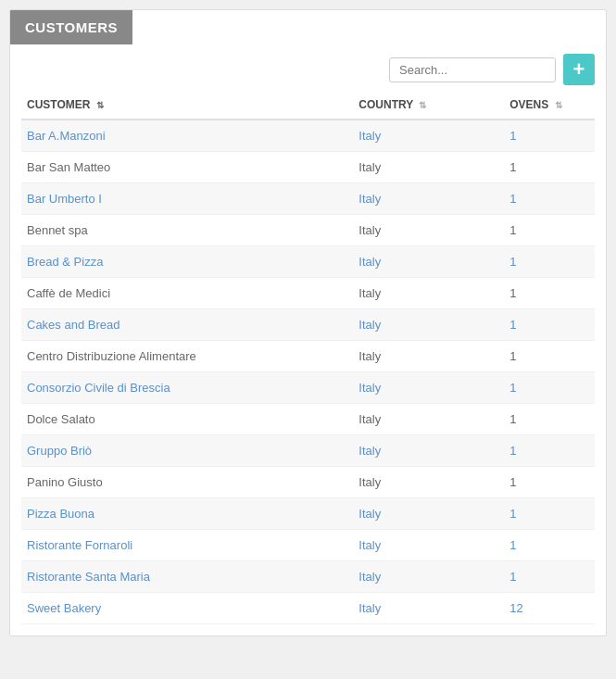  Describe the element at coordinates (187, 135) in the screenshot. I see `cell-customer: Bar A.Manzoni` at that location.